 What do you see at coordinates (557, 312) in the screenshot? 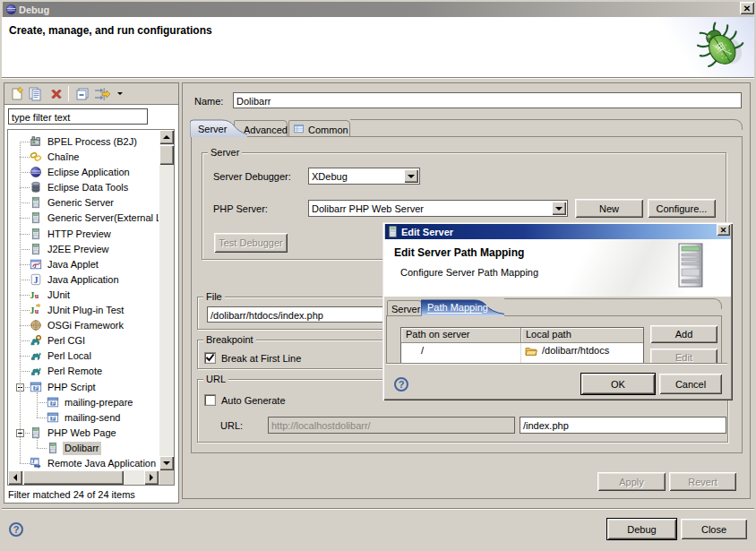
I see `edit-server-dialog: Edit Server ✕ Edit Server Path Mapping C…` at bounding box center [557, 312].